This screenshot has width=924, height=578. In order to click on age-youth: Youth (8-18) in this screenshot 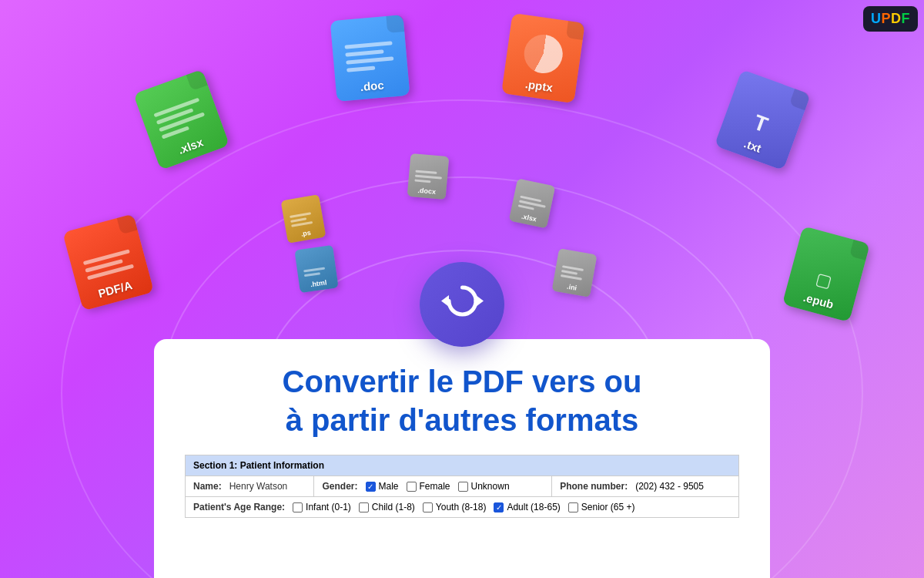, I will do `click(454, 507)`.